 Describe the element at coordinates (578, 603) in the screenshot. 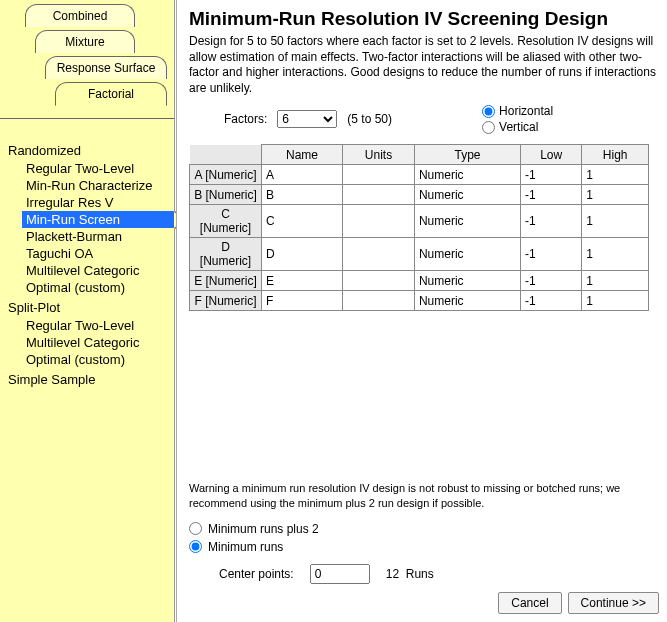

I see `button-bar: Cancel Continue >>` at that location.